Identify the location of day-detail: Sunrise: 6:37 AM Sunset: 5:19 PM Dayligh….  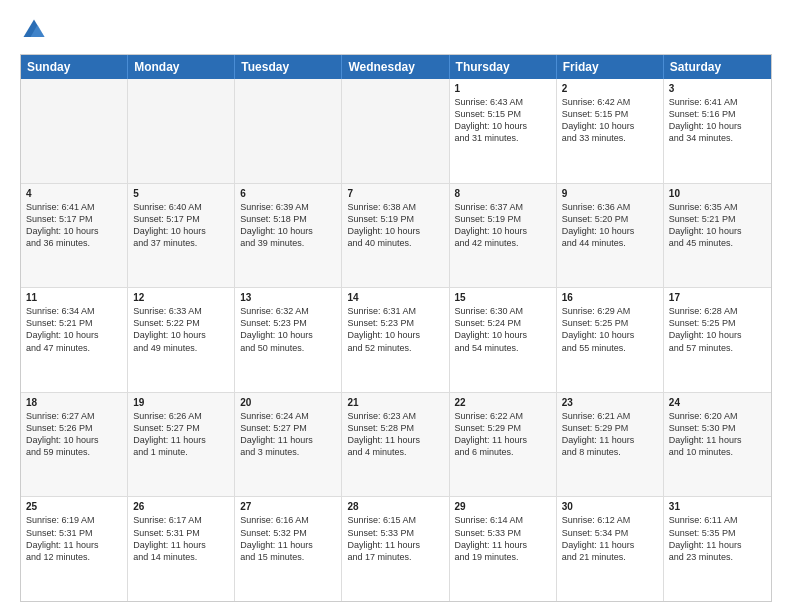
(503, 226).